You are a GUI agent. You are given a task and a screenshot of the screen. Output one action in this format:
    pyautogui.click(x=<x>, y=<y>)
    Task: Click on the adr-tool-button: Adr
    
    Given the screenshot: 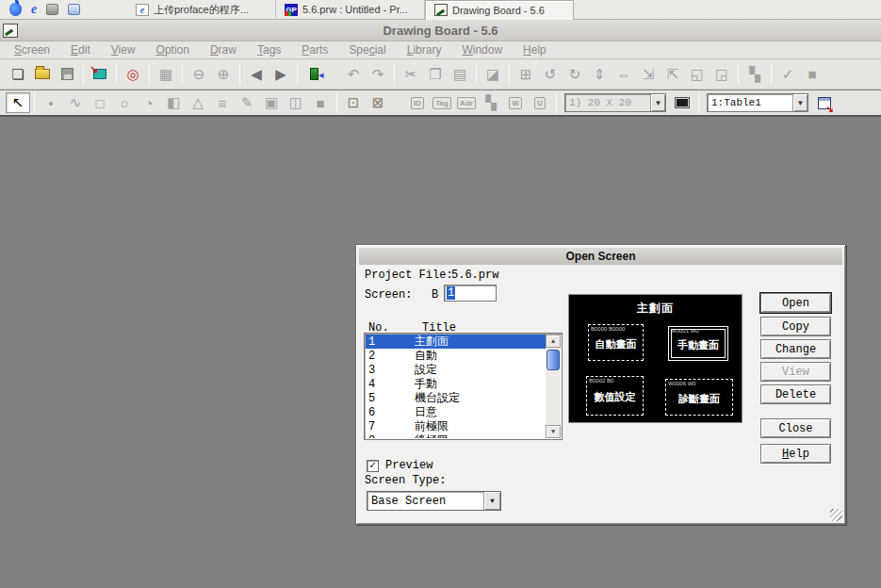 What is the action you would take?
    pyautogui.click(x=466, y=103)
    